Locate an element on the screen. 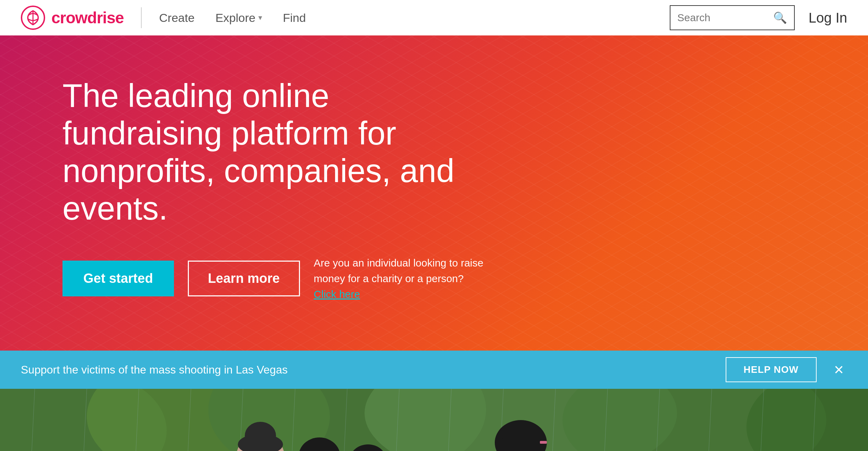  photo-illustration is located at coordinates (434, 420).